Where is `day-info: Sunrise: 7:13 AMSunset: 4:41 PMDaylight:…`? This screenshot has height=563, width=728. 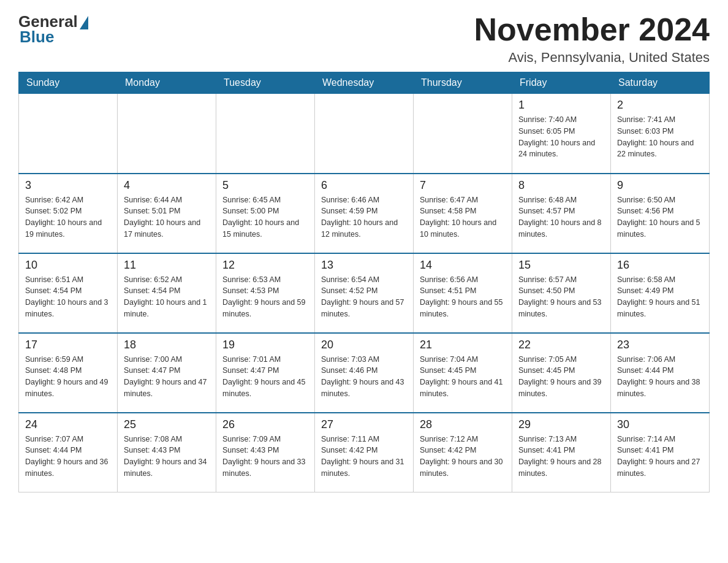
day-info: Sunrise: 7:13 AMSunset: 4:41 PMDaylight:… is located at coordinates (561, 456).